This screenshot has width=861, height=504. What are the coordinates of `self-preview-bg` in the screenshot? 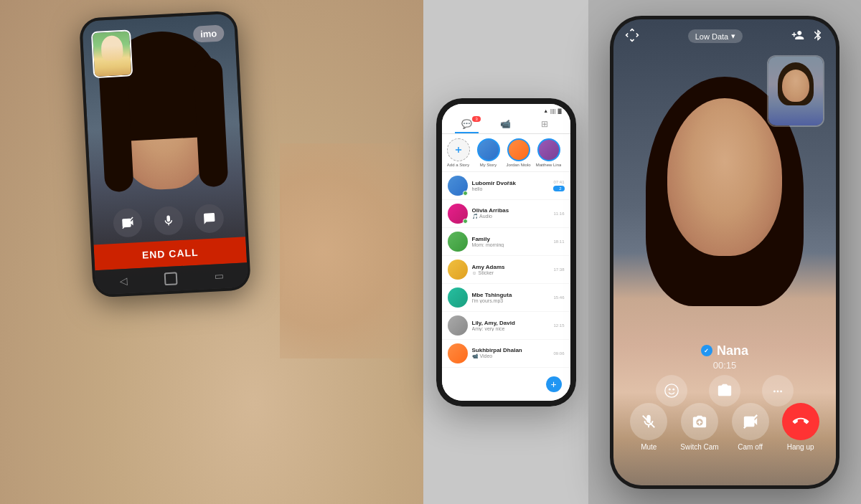 It's located at (796, 91).